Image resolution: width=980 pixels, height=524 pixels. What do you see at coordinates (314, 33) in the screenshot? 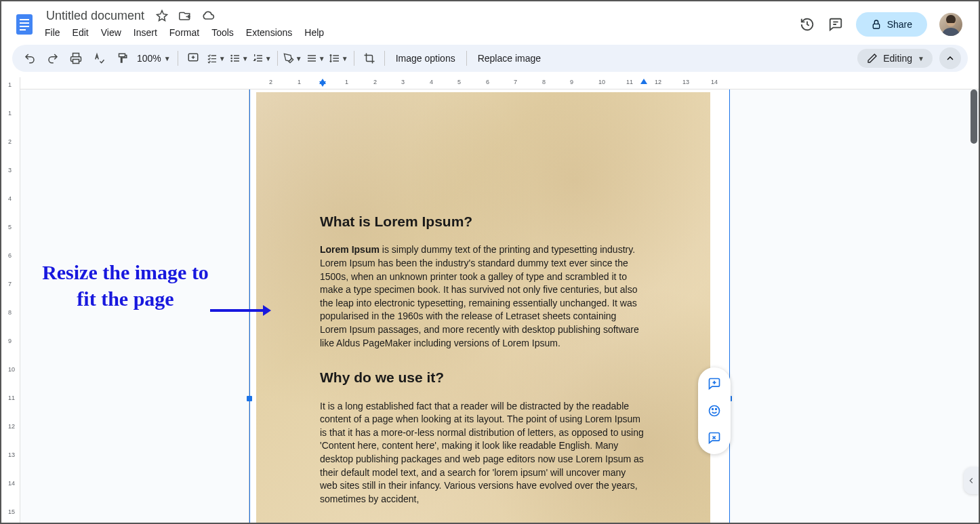
I see `menu-help: Help` at bounding box center [314, 33].